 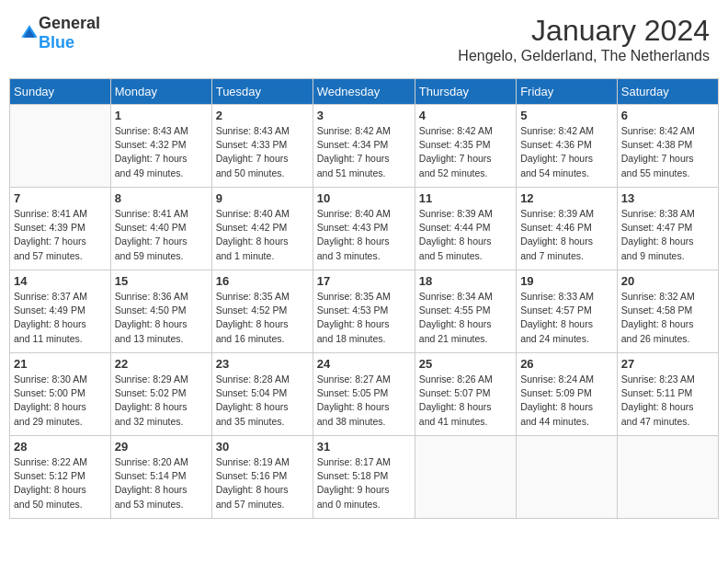 What do you see at coordinates (465, 401) in the screenshot?
I see `day-info: Sunrise: 8:26 AM Sunset: 5:07 PM Dayligh…` at bounding box center [465, 401].